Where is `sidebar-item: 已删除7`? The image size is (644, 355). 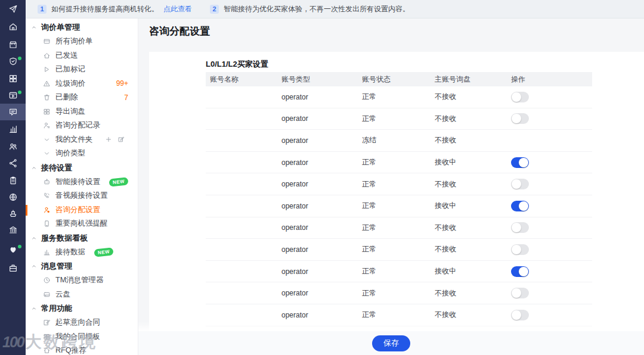 sidebar-item: 已删除7 is located at coordinates (82, 98).